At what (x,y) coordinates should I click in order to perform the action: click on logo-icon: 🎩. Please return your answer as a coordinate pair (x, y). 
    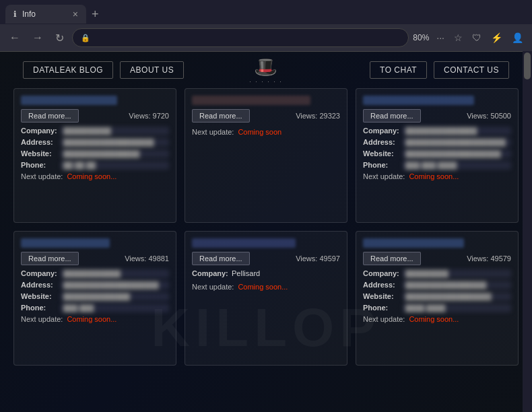
    Looking at the image, I should click on (265, 67).